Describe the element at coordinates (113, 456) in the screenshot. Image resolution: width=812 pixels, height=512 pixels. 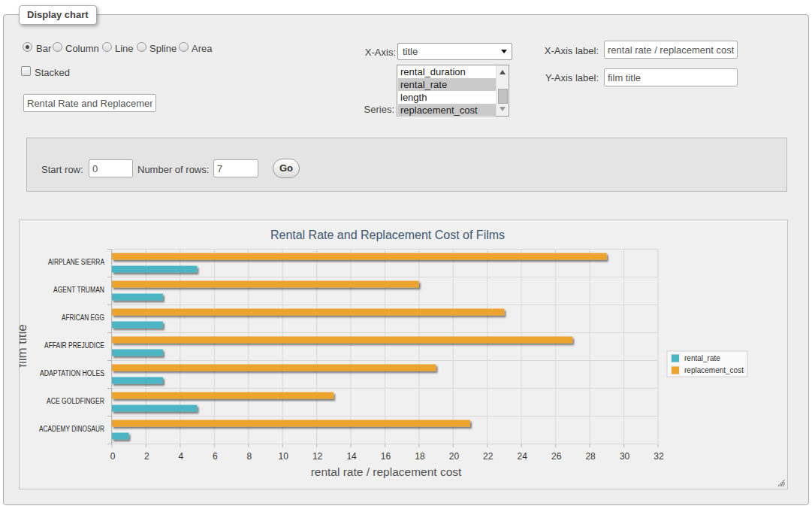
I see `svg-text: 0` at that location.